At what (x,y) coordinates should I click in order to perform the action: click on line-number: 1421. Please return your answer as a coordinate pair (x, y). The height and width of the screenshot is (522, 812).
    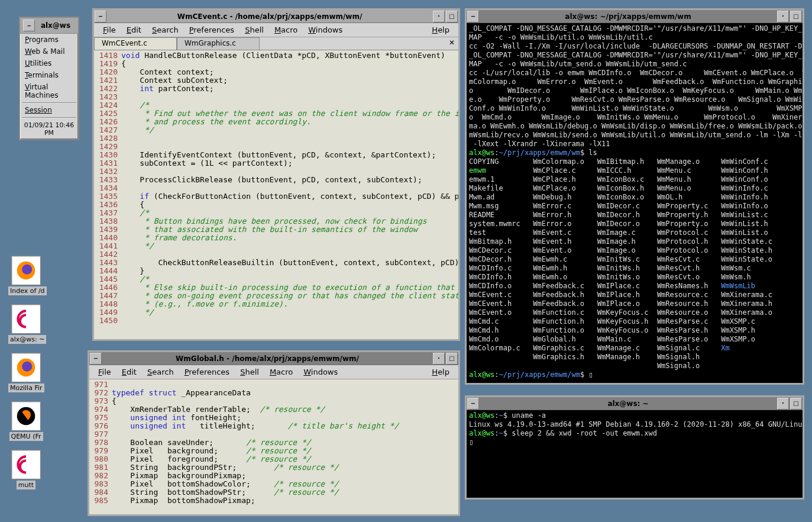
    Looking at the image, I should click on (108, 80).